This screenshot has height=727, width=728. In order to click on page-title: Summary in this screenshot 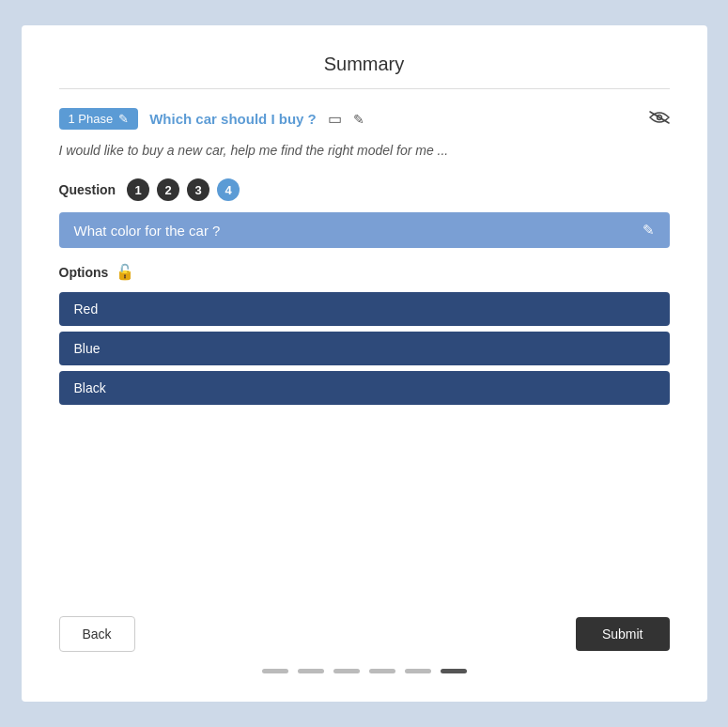, I will do `click(364, 71)`.